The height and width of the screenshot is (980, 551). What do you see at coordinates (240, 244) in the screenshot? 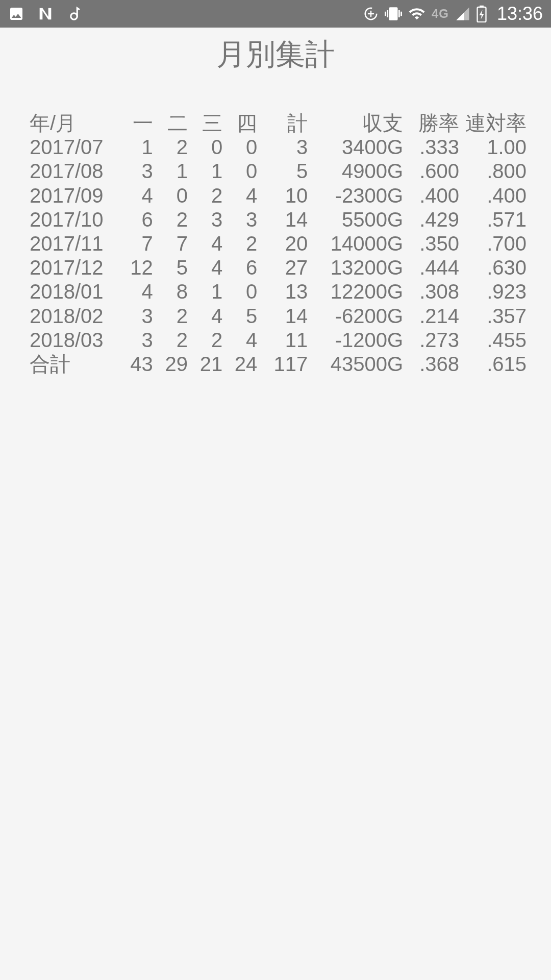
I see `cell-c4: 2` at bounding box center [240, 244].